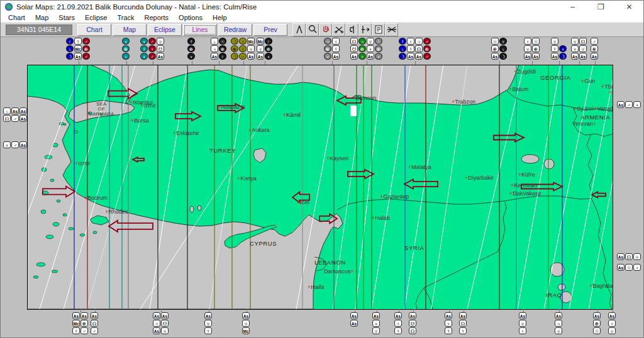  Describe the element at coordinates (326, 30) in the screenshot. I see `pan-hand-icon` at that location.